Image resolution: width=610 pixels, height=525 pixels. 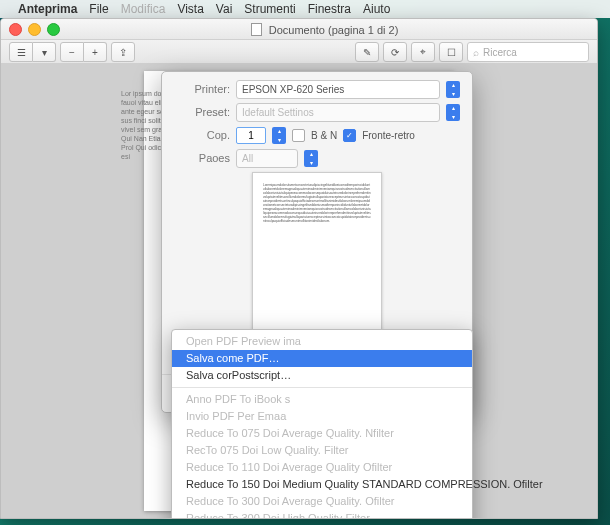 I want to click on preset-select: Idefault Settinos, so click(x=338, y=112).